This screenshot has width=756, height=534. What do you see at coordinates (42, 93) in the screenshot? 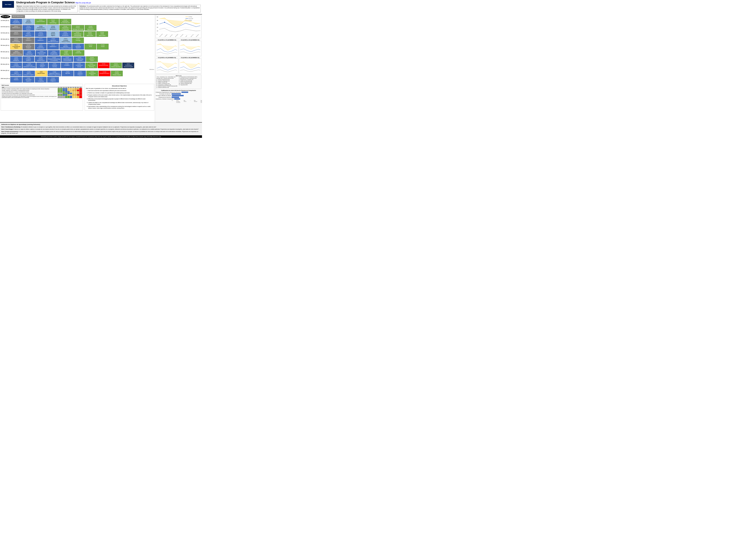
I see `skills-table: Skill 1st 2nd 3rd 4th 5th 6th 7th 8th 9t…` at bounding box center [42, 93].